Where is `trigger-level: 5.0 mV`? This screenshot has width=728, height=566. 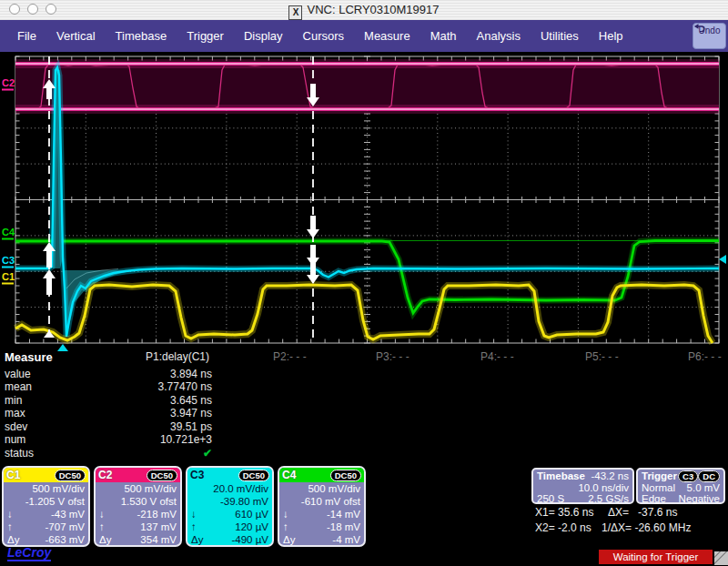
trigger-level: 5.0 mV is located at coordinates (703, 488).